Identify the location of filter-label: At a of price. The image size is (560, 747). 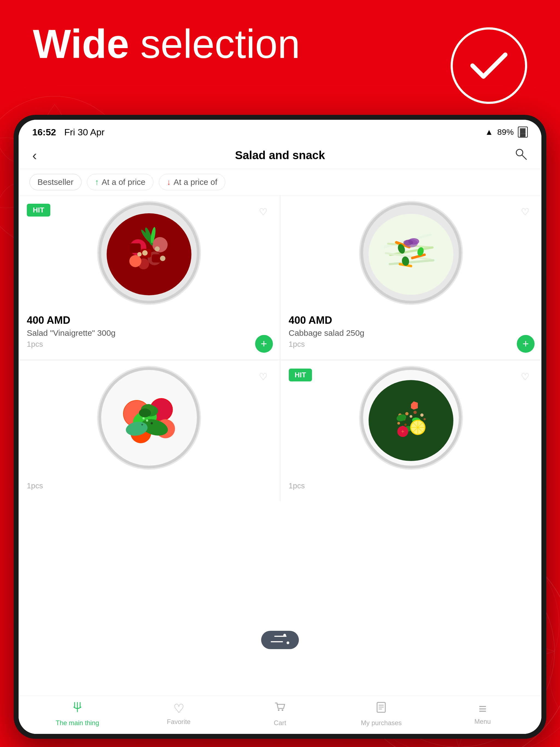
(124, 182).